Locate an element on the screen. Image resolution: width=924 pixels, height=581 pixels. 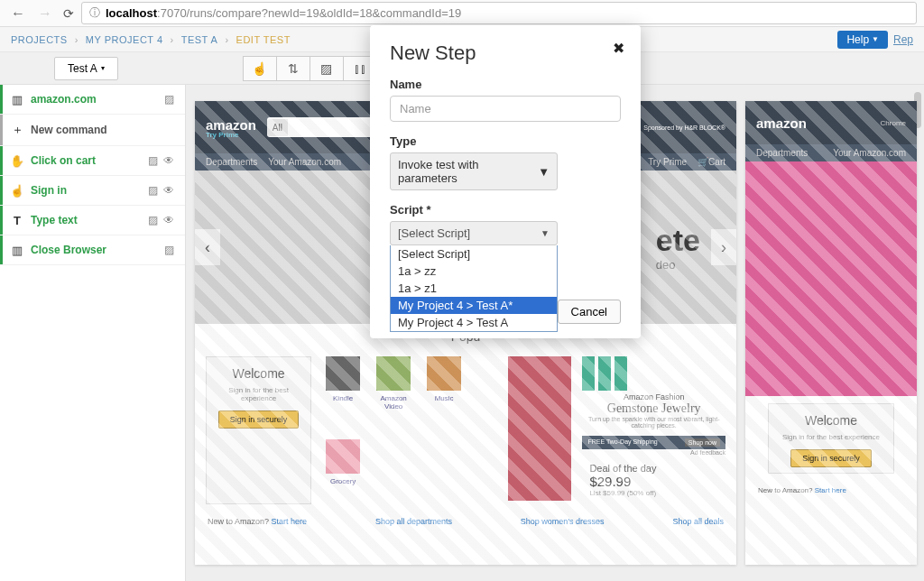
reload-icon: ⟳ is located at coordinates (69, 14).